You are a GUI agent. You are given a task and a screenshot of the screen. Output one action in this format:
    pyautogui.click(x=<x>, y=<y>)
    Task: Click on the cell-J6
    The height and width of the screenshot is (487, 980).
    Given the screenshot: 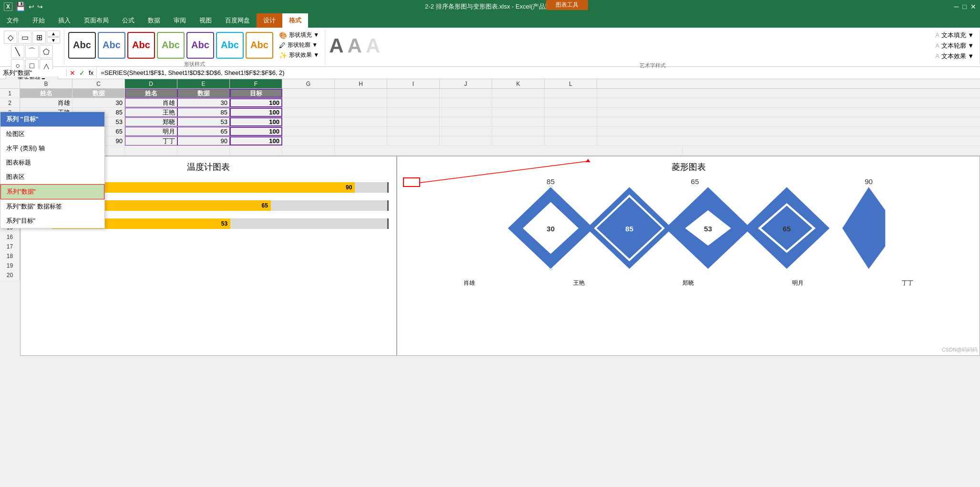 What is the action you would take?
    pyautogui.click(x=466, y=141)
    